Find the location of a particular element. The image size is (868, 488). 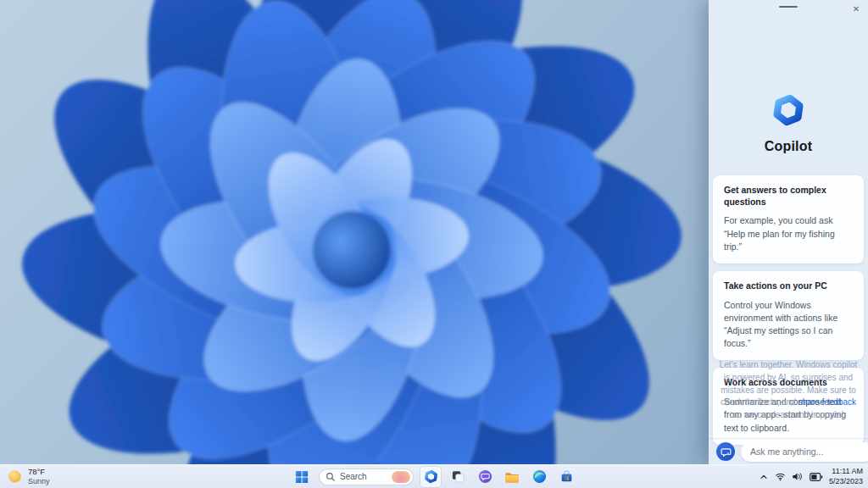

search-icon is located at coordinates (331, 477).